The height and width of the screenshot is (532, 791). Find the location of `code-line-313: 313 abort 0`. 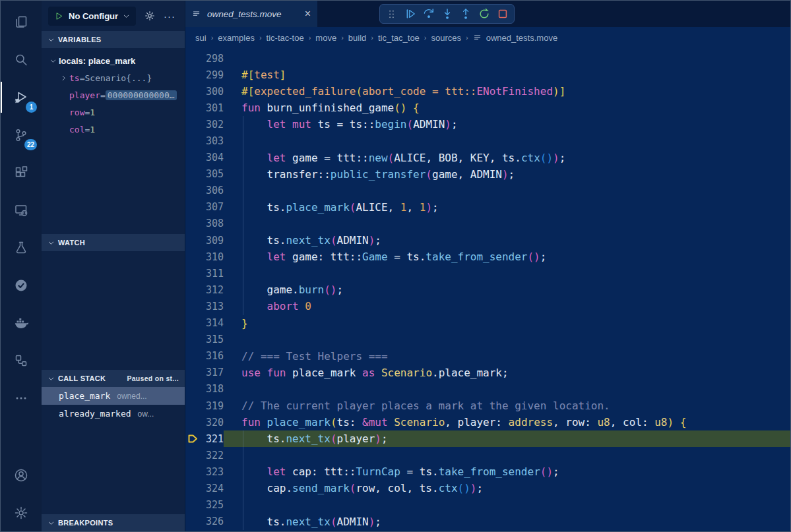

code-line-313: 313 abort 0 is located at coordinates (488, 306).